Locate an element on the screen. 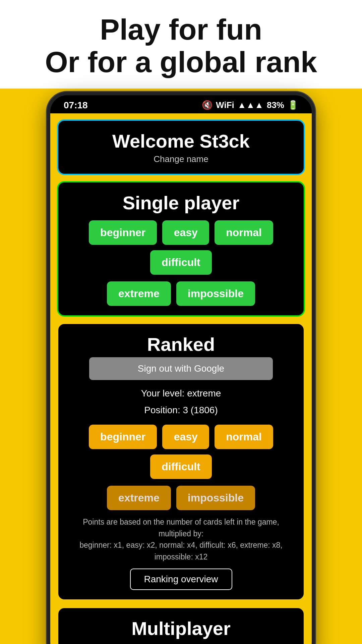 This screenshot has height=644, width=362. single-player-card: Single player beginner easy normal diffi… is located at coordinates (181, 249).